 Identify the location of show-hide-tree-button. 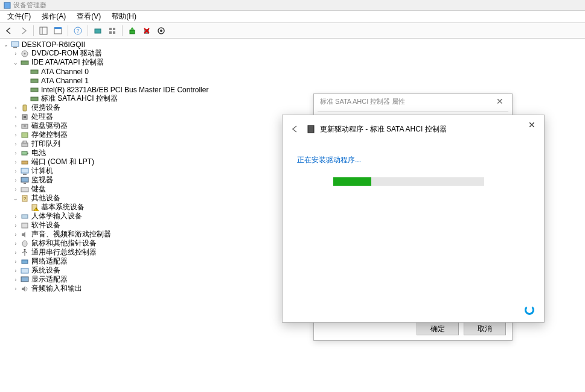
(43, 31).